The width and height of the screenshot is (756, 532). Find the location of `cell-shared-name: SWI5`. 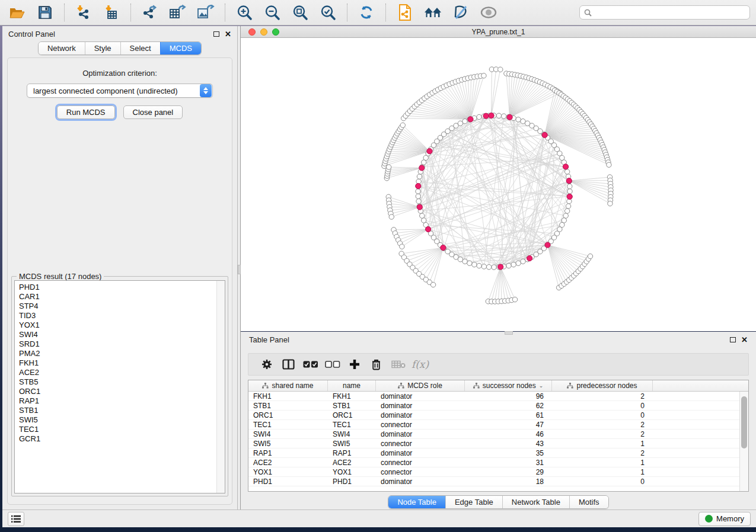

cell-shared-name: SWI5 is located at coordinates (288, 443).